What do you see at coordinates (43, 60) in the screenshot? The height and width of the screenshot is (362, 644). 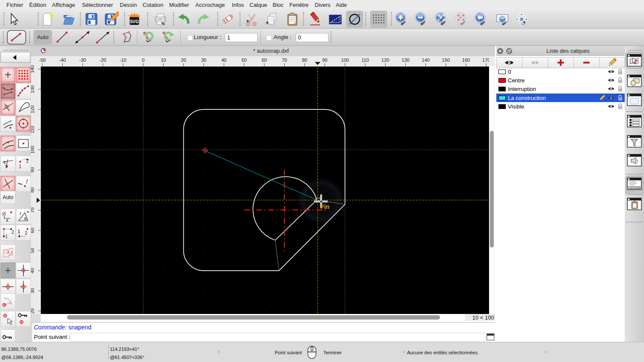 I see `svg-text: -50` at bounding box center [43, 60].